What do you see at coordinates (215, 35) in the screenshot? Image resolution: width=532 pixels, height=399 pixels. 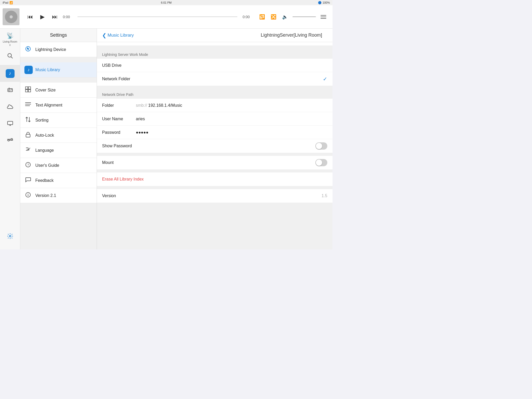 I see `content-header: ❮ Music Library LightningServer[Living R…` at bounding box center [215, 35].